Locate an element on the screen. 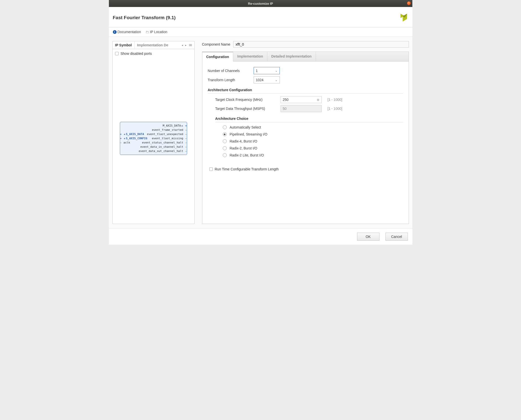  port-event-data-in-channel-halt: event_data_in_channel_halt is located at coordinates (162, 147).